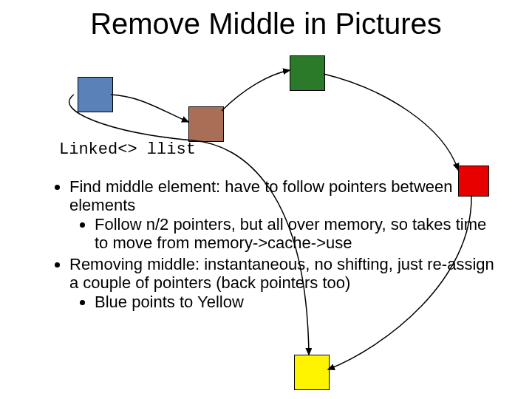  What do you see at coordinates (295, 233) in the screenshot?
I see `bullet-1a: Follow n/2 pointers, but all over memory…` at bounding box center [295, 233].